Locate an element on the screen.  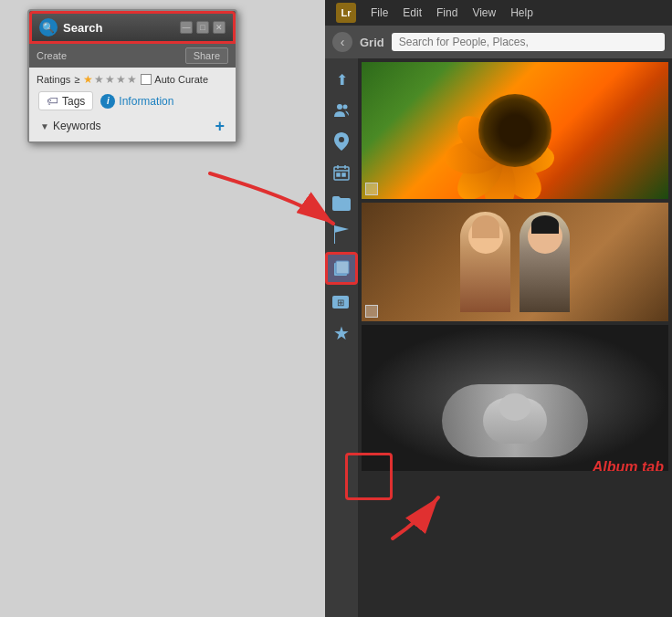
restore-button: □ is located at coordinates (203, 27).